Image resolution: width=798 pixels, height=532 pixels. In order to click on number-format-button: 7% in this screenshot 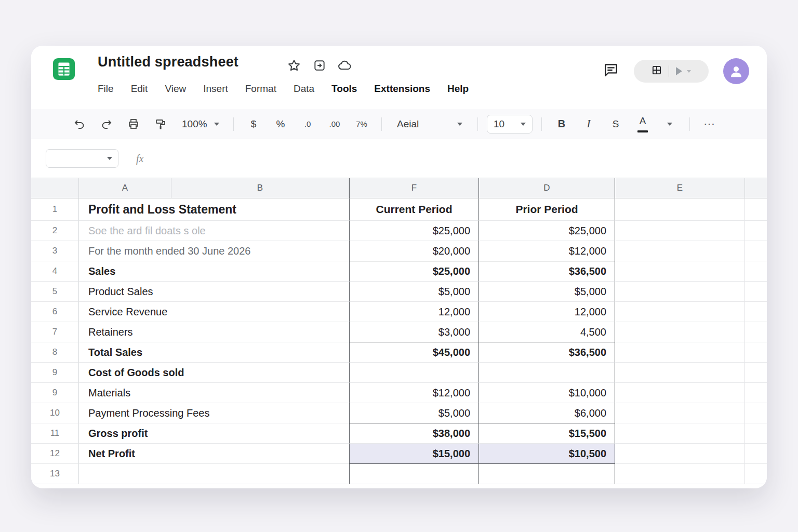, I will do `click(362, 124)`.